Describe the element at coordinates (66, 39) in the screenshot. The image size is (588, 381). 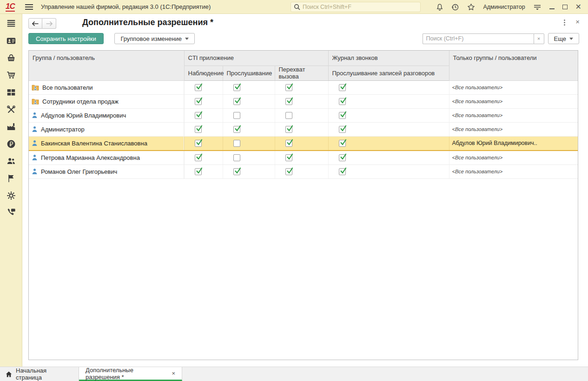
I see `save-settings-button: Сохранить настройки` at that location.